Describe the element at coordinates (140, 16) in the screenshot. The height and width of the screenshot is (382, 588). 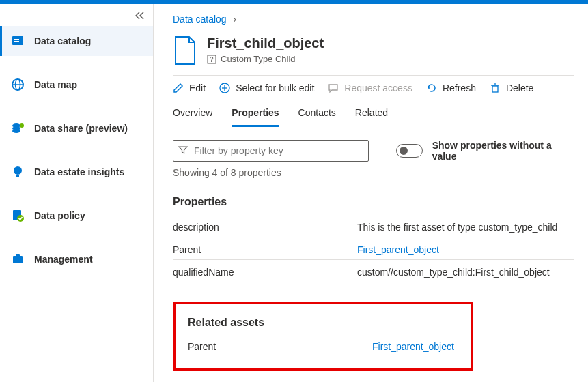
I see `collapse-sidebar-icon` at that location.